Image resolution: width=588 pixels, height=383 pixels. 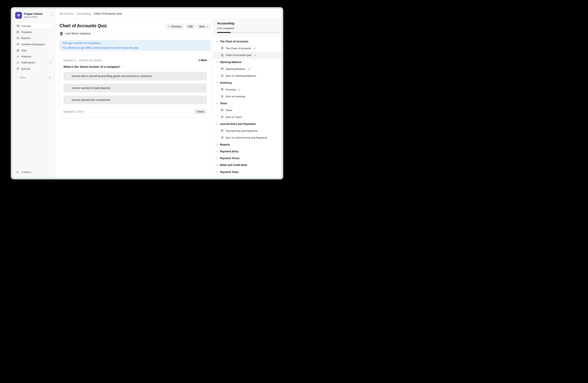 I want to click on previous-button: Previous, so click(x=175, y=27).